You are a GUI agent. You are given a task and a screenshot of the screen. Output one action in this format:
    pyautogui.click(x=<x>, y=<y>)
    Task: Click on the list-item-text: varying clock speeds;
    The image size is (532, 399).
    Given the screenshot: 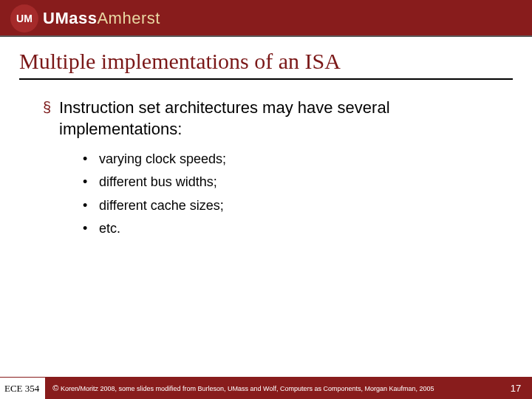 What is the action you would take?
    pyautogui.click(x=163, y=160)
    